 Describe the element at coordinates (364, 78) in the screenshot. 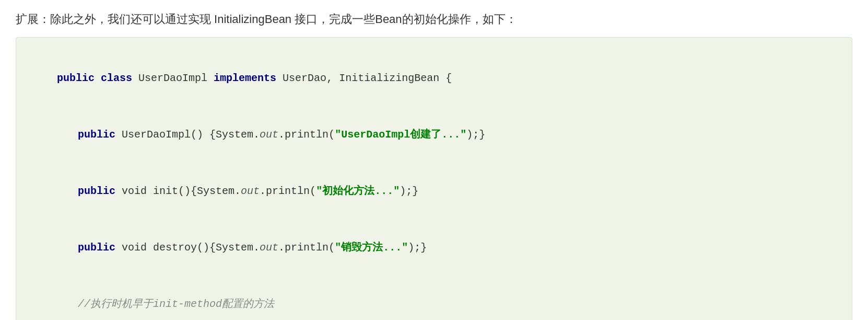

I see `implements-types: UserDao, InitializingBean {` at that location.